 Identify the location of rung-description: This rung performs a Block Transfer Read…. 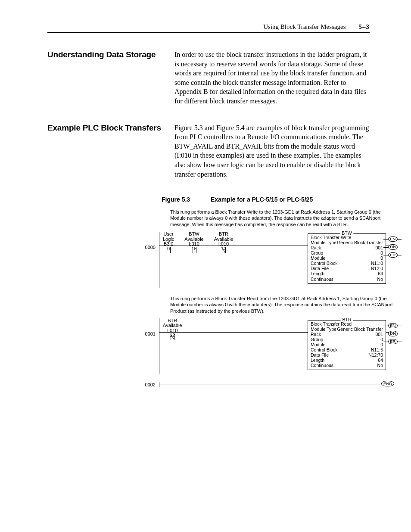
(282, 305).